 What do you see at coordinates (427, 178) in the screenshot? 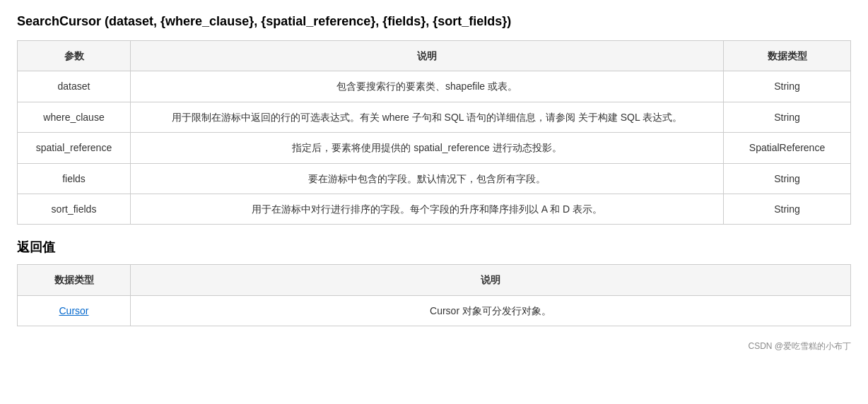
I see `param-desc: 要在游标中包含的字段。默认情况下，包含所有字段。` at bounding box center [427, 178].